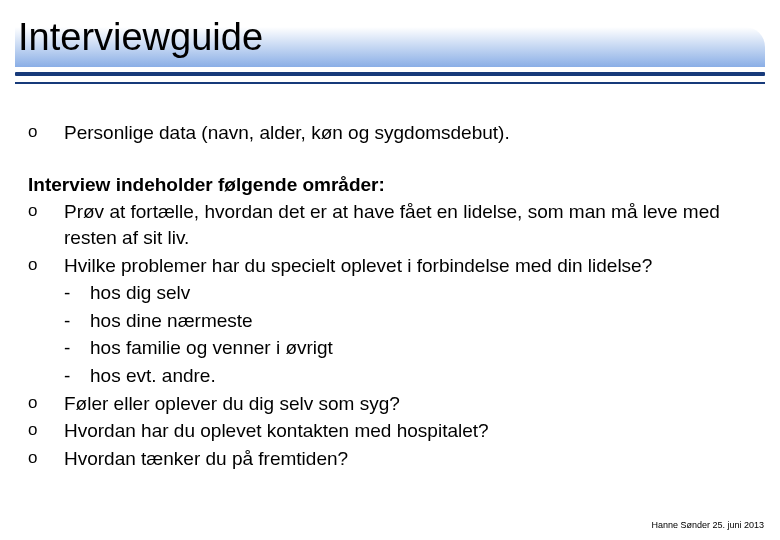  Describe the element at coordinates (390, 74) in the screenshot. I see `rule-thick` at that location.